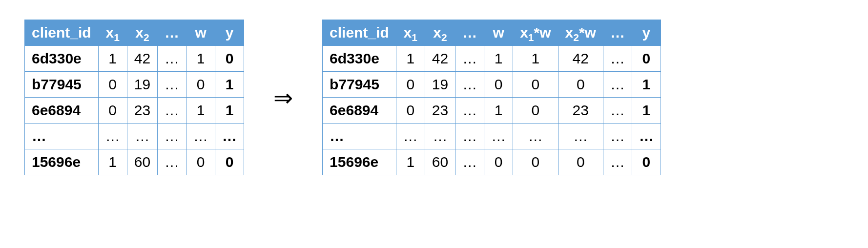 Image resolution: width=868 pixels, height=248 pixels. What do you see at coordinates (492, 110) in the screenshot?
I see `table-row: 6e6894 0 23 … 1 0 23 … 1` at bounding box center [492, 110].